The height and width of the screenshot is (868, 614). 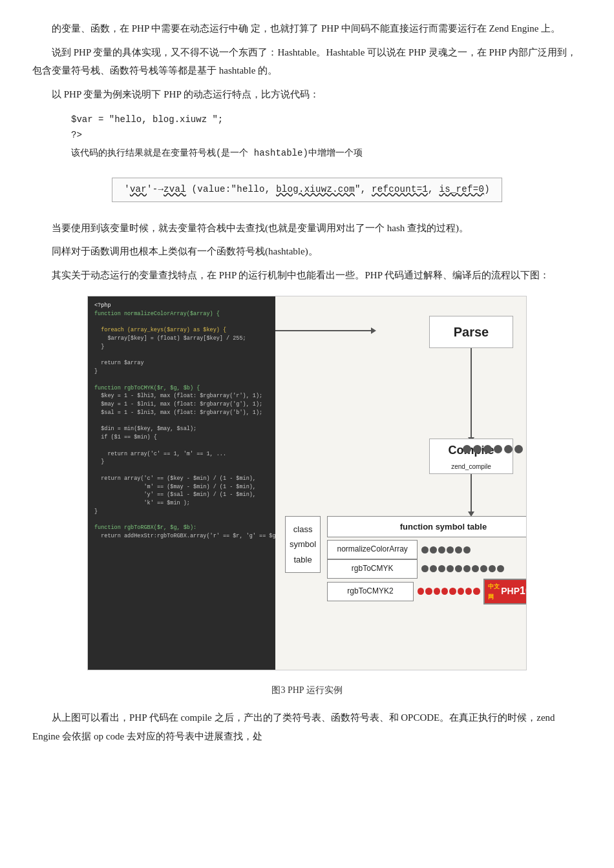 What do you see at coordinates (182, 314) in the screenshot?
I see `code-line: function normalizeColorArray($array) {` at bounding box center [182, 314].